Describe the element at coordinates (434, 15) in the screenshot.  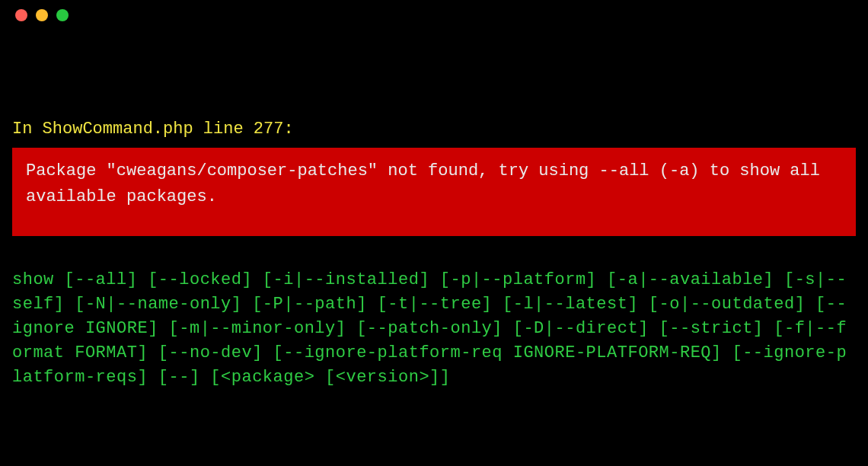
I see `window-titlebar` at that location.